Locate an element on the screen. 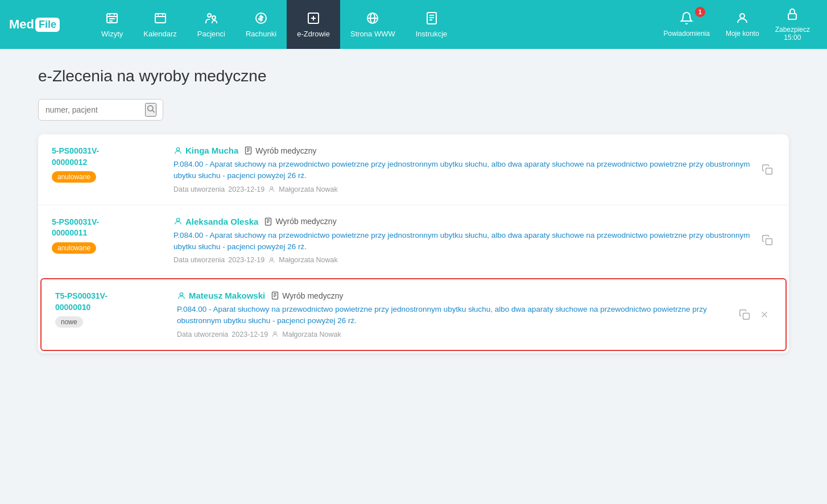 The image size is (827, 504). record-header: Mateusz Makowski Wyrób medyczny is located at coordinates (452, 296).